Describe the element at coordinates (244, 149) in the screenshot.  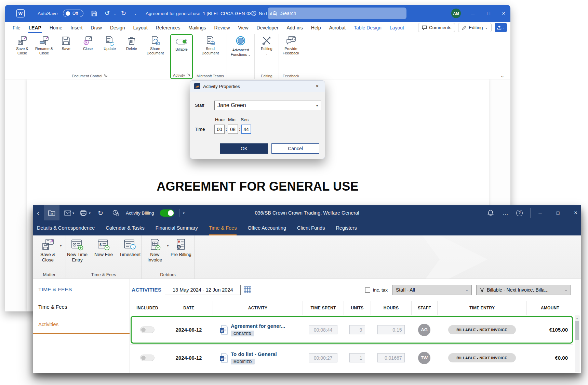
I see `ok-button: OK` at that location.